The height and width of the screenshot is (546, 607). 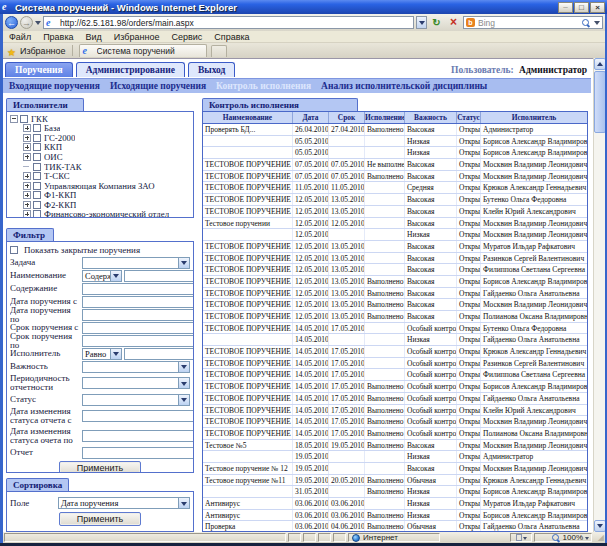 What do you see at coordinates (404, 86) in the screenshot?
I see `subnav-item: Анализ исполнительской дисциплины` at bounding box center [404, 86].